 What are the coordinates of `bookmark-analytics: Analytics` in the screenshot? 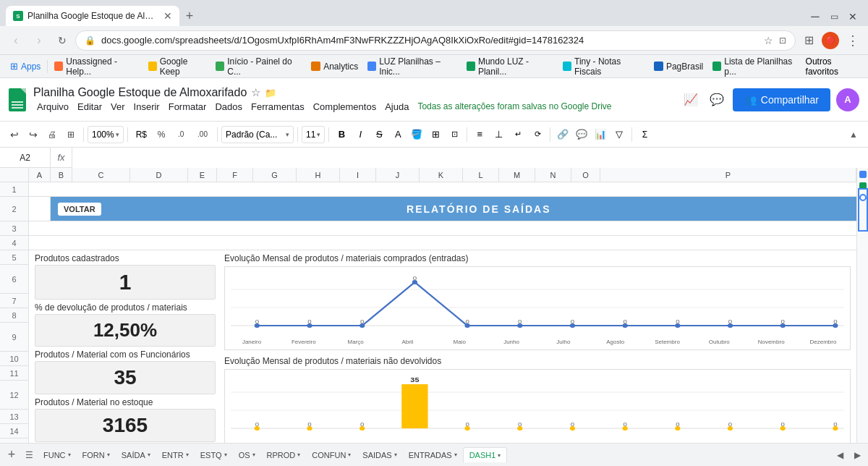 It's located at (334, 67).